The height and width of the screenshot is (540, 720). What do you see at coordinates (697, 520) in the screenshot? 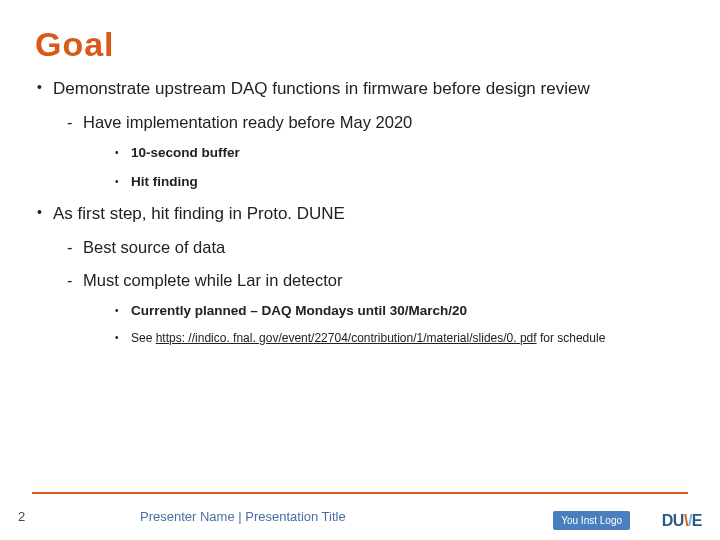
I see `dune-logo-e: E` at bounding box center [697, 520].